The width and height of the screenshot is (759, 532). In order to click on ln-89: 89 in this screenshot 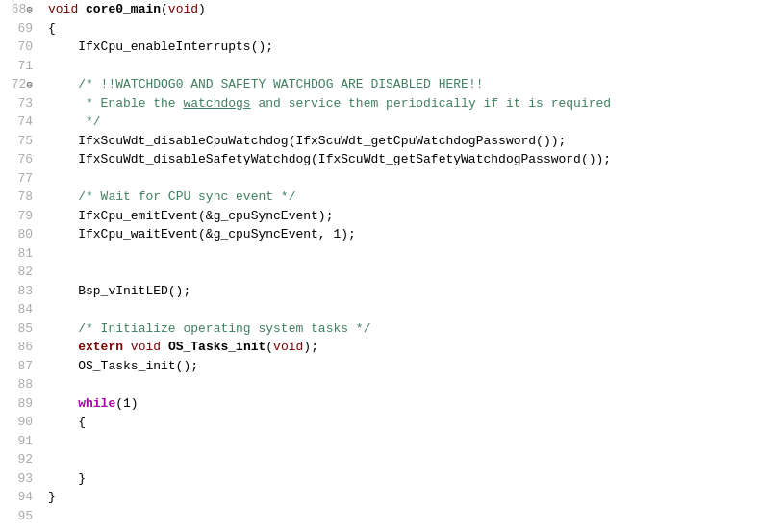, I will do `click(18, 404)`.